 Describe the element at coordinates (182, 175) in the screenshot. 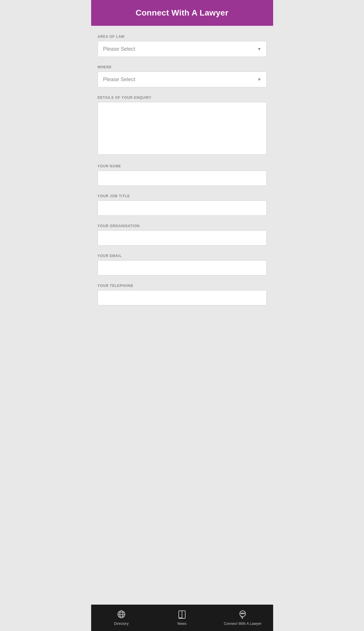

I see `your-name-group: YOUR NAME` at that location.